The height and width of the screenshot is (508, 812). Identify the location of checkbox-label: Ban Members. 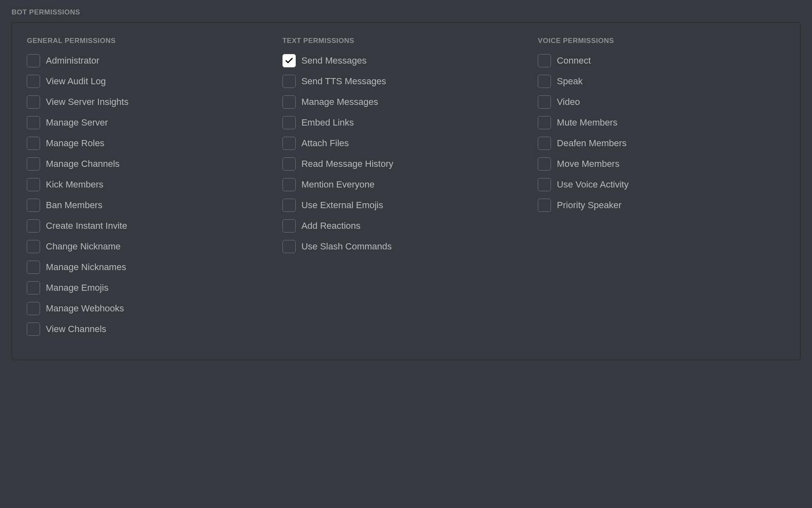
(74, 205).